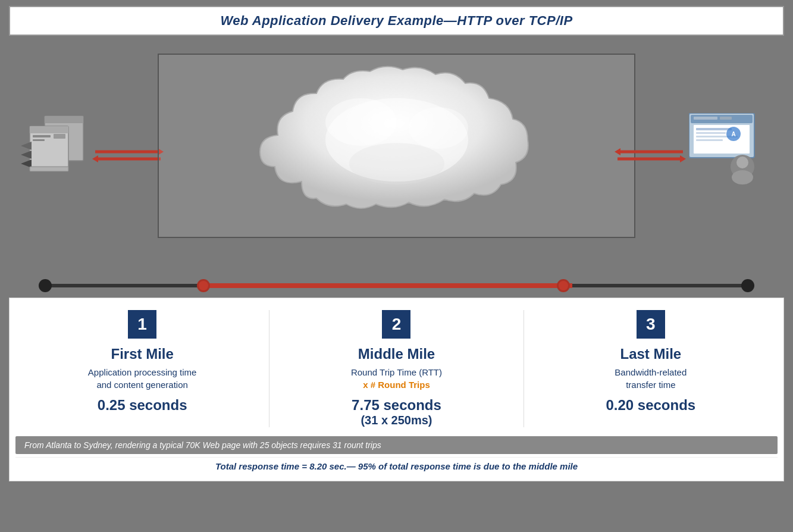 Image resolution: width=793 pixels, height=532 pixels. Describe the element at coordinates (396, 354) in the screenshot. I see `middle-mile-title: Middle Mile` at that location.